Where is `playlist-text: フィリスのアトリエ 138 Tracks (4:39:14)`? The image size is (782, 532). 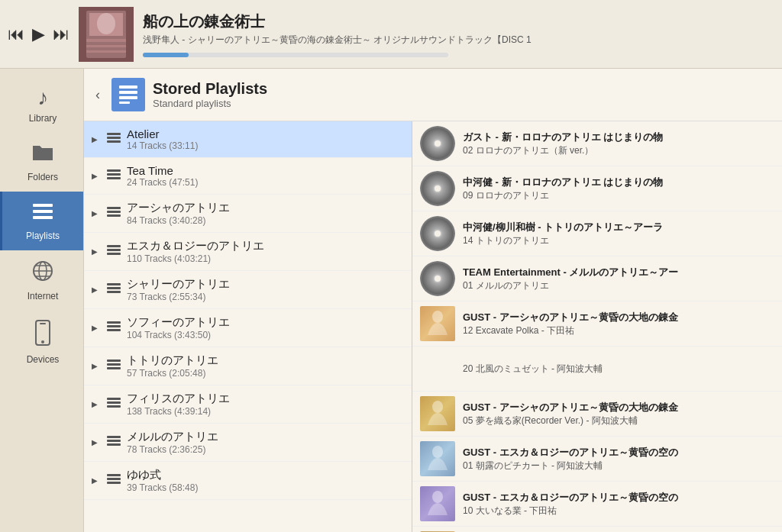 playlist-text: フィリスのアトリエ 138 Tracks (4:39:14) is located at coordinates (266, 405).